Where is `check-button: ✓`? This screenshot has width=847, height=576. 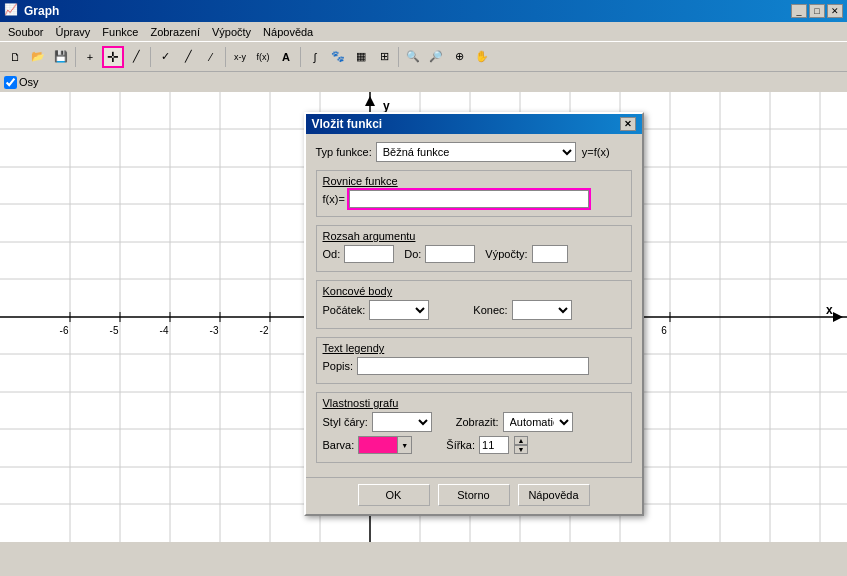 check-button: ✓ is located at coordinates (165, 57).